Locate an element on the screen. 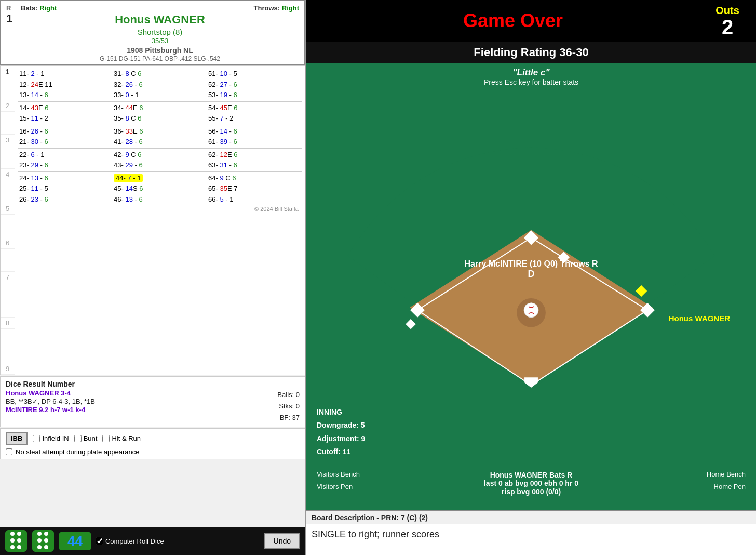  table-row: 22- 6 - 1 42- 9 C 6 62- 12E 6 is located at coordinates (160, 155).